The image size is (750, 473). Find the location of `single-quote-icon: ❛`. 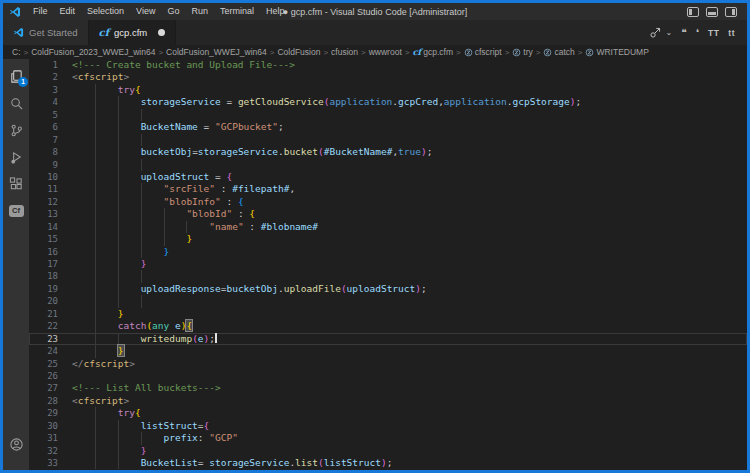

single-quote-icon: ❛ is located at coordinates (698, 32).